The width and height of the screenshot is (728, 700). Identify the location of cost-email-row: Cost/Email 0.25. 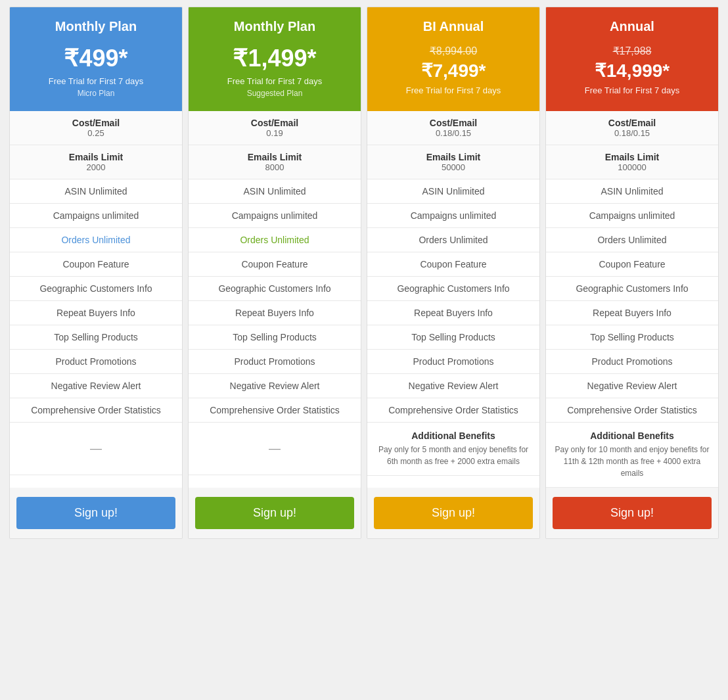
(96, 128).